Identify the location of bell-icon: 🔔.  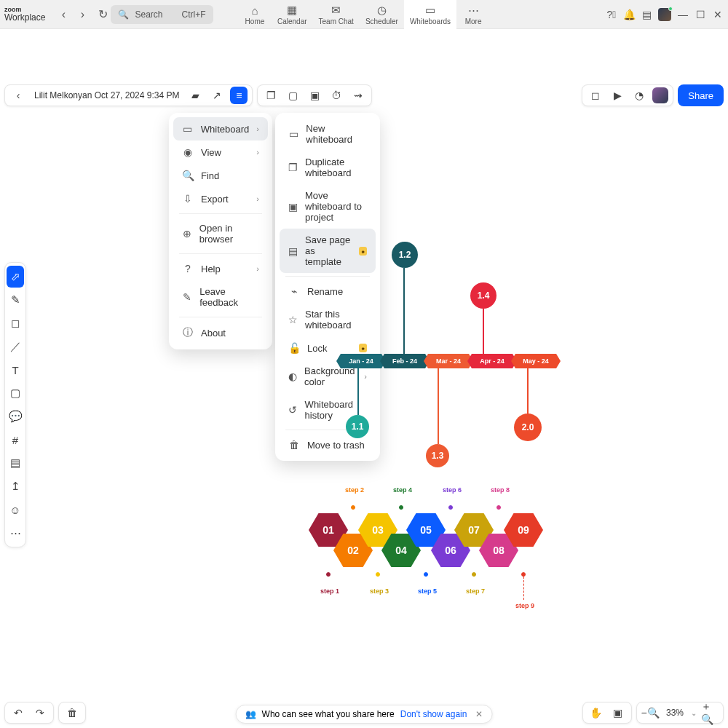
(629, 15).